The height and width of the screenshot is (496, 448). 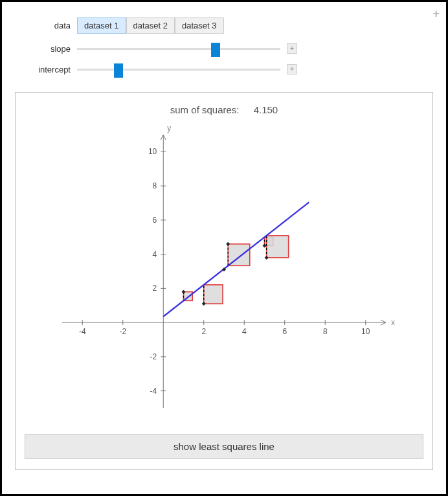 What do you see at coordinates (224, 53) in the screenshot?
I see `controls-panel: data dataset 1dataset 2dataset 3 slope +…` at bounding box center [224, 53].